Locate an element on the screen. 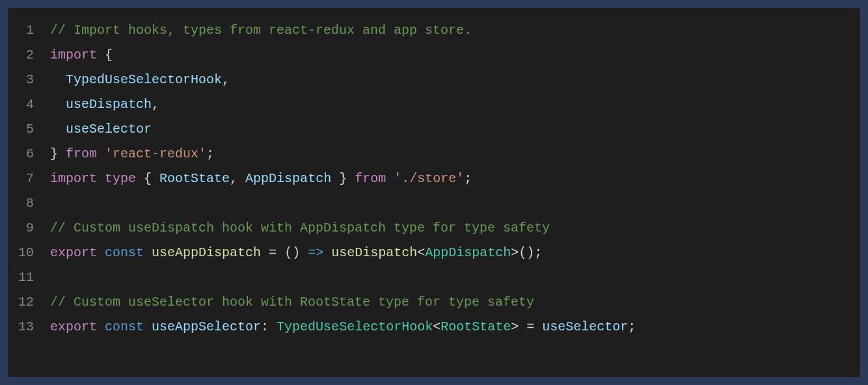 The image size is (868, 385). code-line: 5 useSelector is located at coordinates (434, 129).